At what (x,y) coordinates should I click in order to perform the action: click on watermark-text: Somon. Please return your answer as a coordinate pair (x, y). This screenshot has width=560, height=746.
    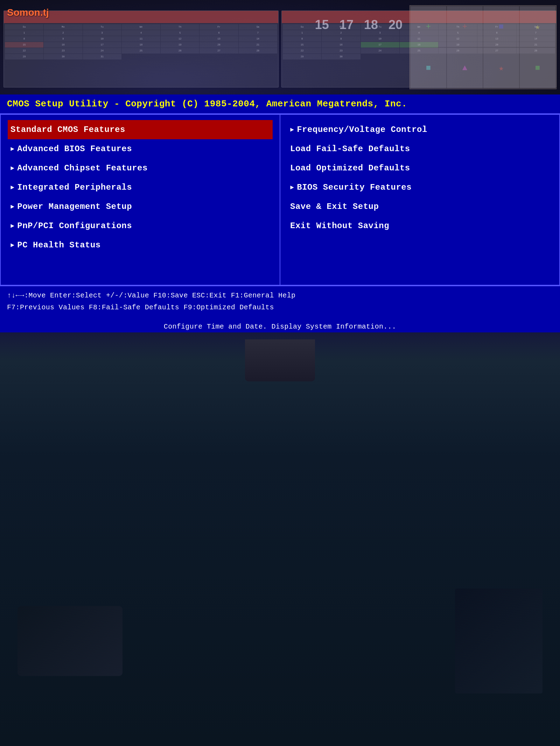
    Looking at the image, I should click on (24, 13).